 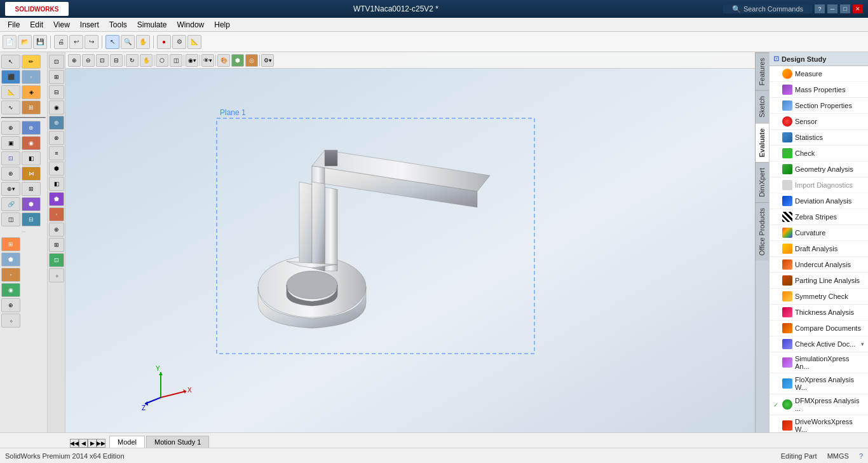 What do you see at coordinates (191, 25) in the screenshot?
I see `menu-window: Window` at bounding box center [191, 25].